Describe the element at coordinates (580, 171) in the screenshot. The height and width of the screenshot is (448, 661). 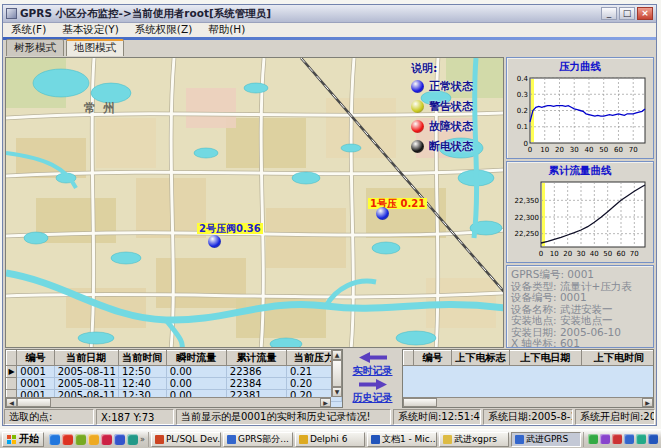
I see `flow-chart-title: 累计流量曲线` at that location.